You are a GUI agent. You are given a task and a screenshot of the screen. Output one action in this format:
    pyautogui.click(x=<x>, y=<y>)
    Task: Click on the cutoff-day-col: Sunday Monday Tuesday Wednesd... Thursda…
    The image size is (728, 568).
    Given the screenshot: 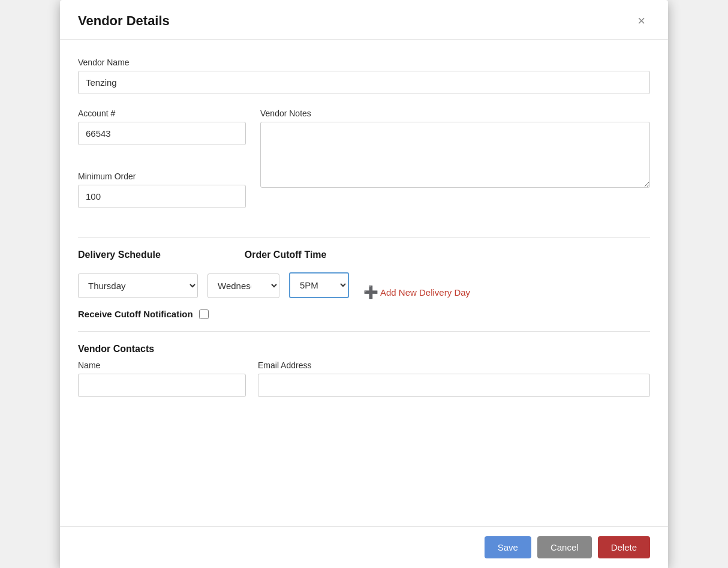 What is the action you would take?
    pyautogui.click(x=243, y=285)
    